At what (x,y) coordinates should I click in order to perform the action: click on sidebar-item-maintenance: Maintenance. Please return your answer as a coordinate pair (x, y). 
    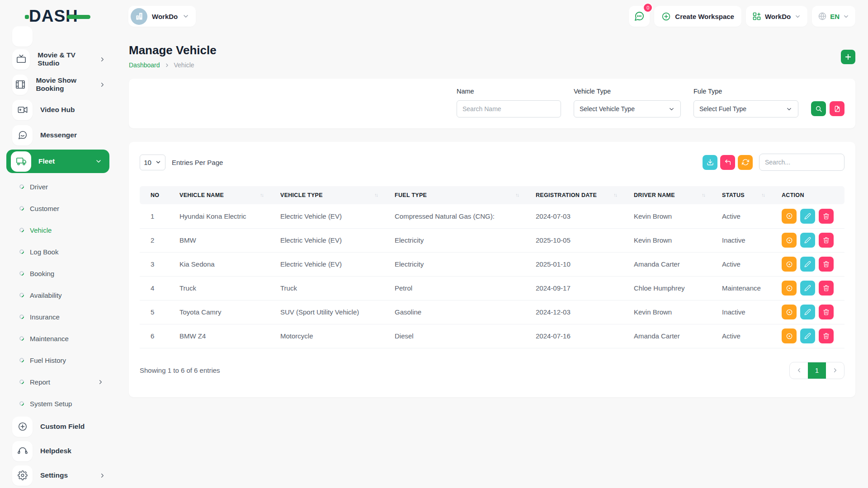
    Looking at the image, I should click on (62, 338).